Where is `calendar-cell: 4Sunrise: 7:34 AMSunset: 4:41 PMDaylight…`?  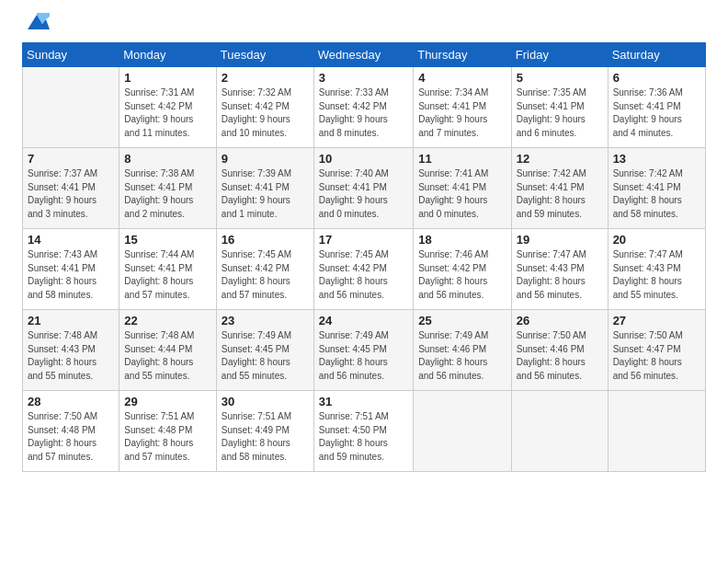 calendar-cell: 4Sunrise: 7:34 AMSunset: 4:41 PMDaylight… is located at coordinates (463, 108).